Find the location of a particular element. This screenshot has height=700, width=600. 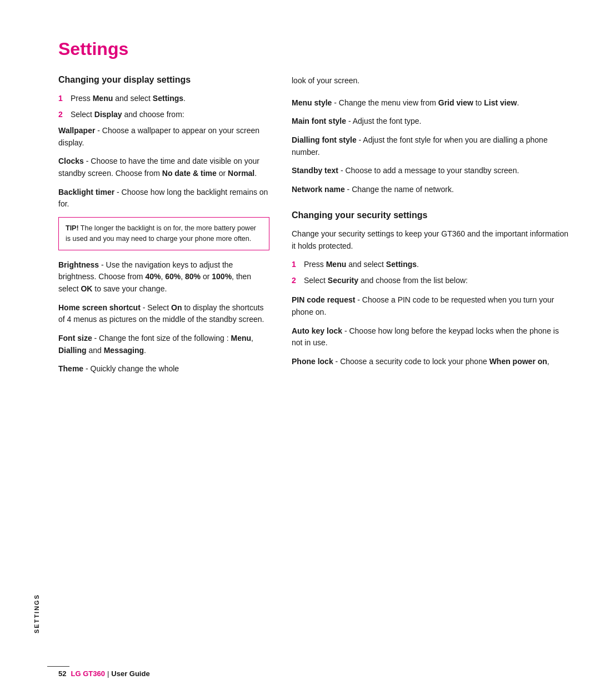

display-settings-heading: Changing your display settings is located at coordinates (164, 80).